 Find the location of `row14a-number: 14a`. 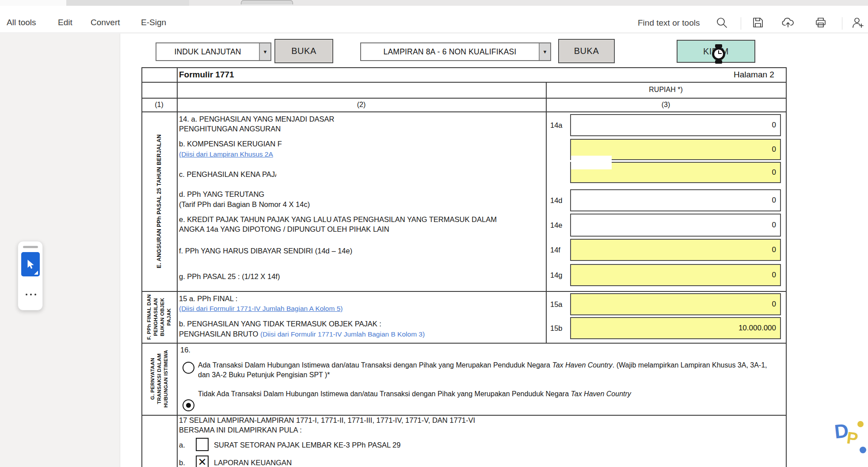

row14a-number: 14a is located at coordinates (556, 125).